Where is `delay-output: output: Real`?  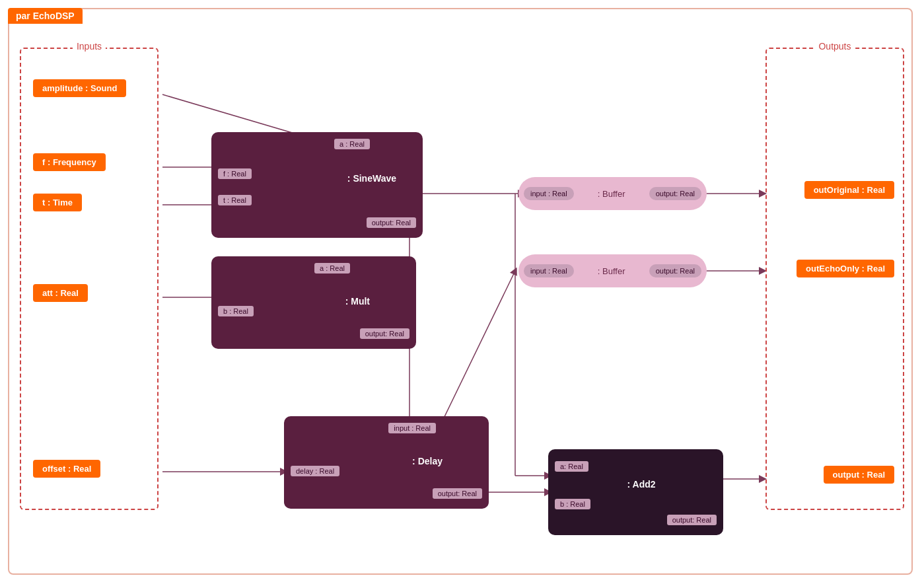
delay-output: output: Real is located at coordinates (457, 494).